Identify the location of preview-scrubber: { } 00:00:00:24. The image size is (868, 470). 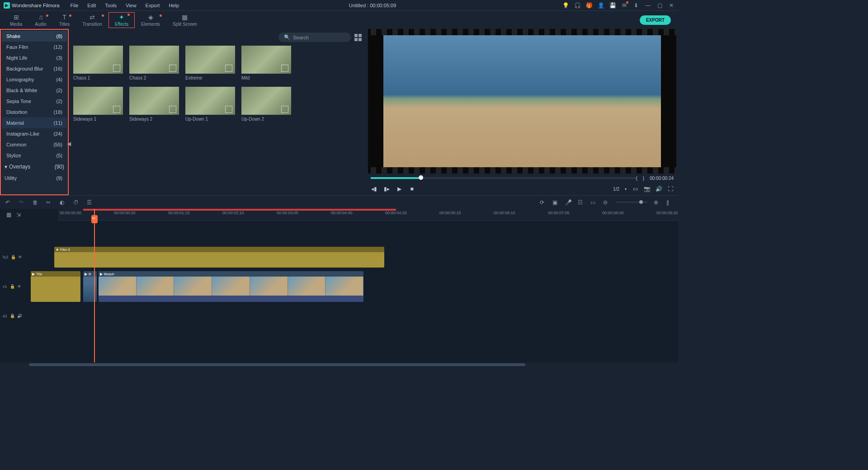
(522, 178).